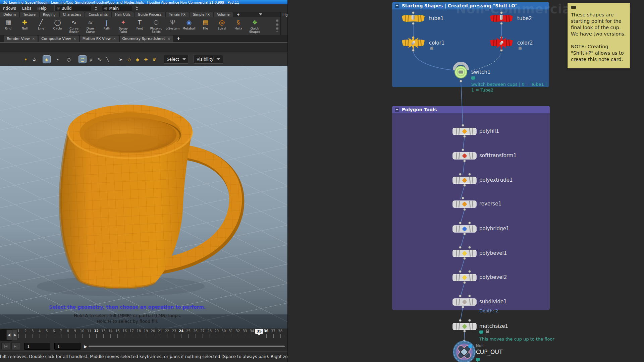  Describe the element at coordinates (465, 204) in the screenshot. I see `node-reverse1` at that location.